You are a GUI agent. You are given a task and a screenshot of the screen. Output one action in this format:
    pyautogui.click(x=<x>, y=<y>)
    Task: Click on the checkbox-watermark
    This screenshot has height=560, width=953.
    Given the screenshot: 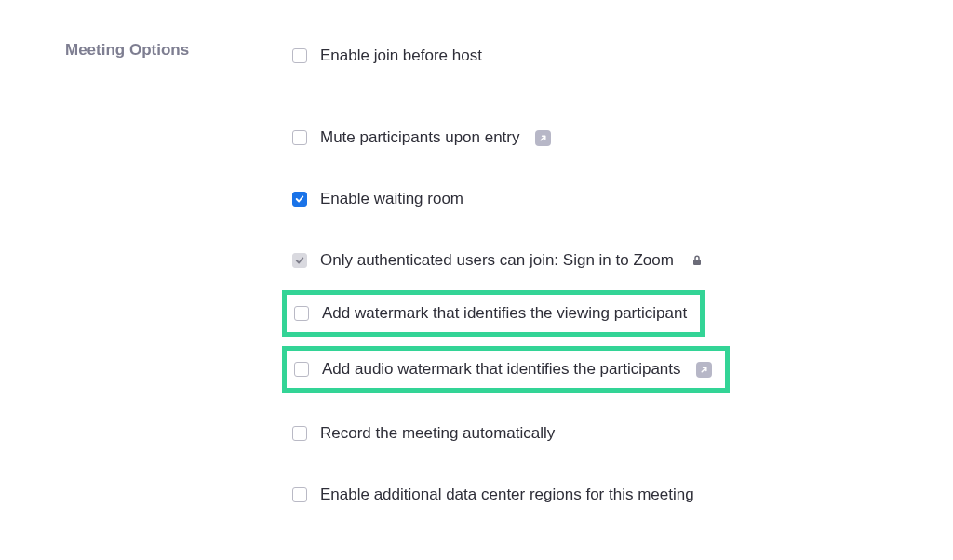 What is the action you would take?
    pyautogui.click(x=302, y=313)
    